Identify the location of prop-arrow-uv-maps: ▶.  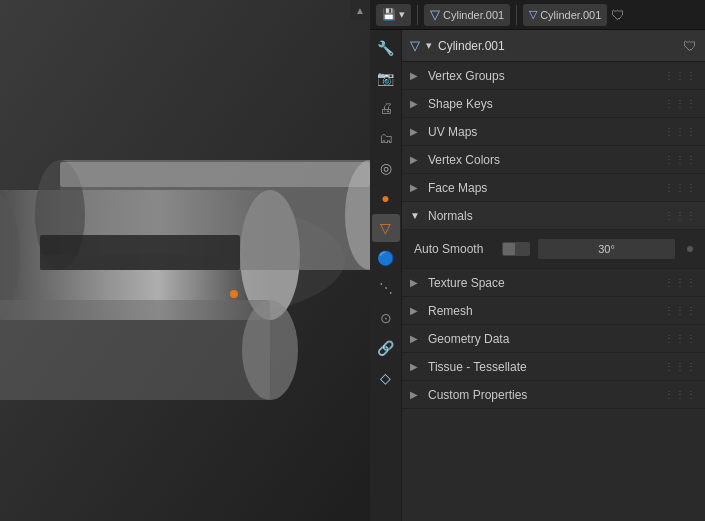
(417, 132).